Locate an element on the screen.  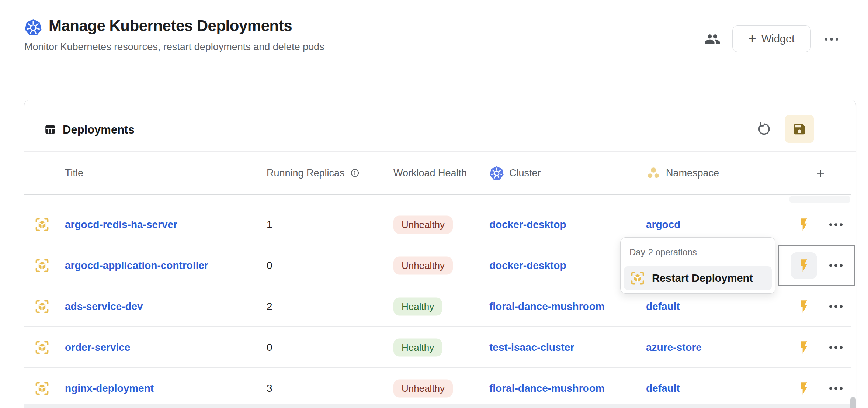
page-subtitle: Monitor Kubernetes resources, restart de… is located at coordinates (174, 47).